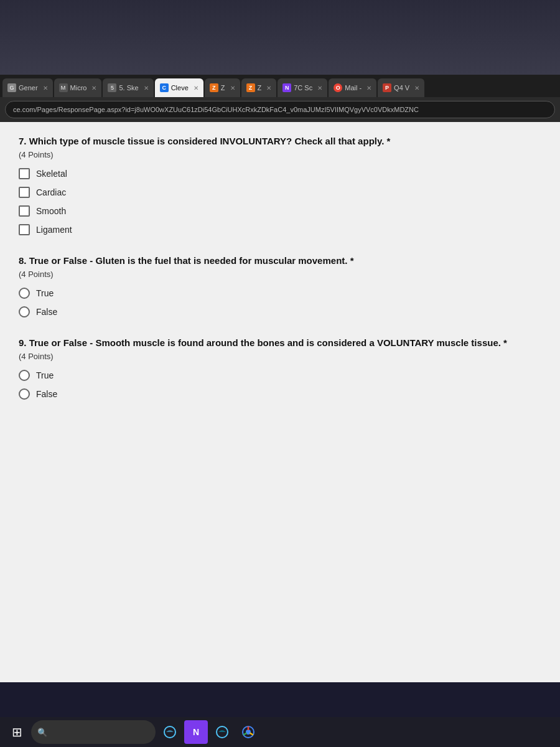 This screenshot has height=747, width=560. What do you see at coordinates (369, 88) in the screenshot?
I see `tab-mail-close: ✕` at bounding box center [369, 88].